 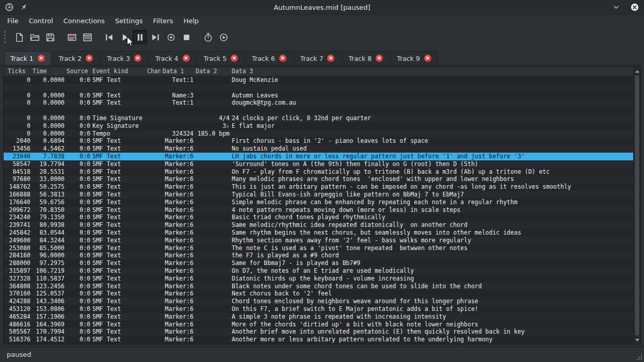 What do you see at coordinates (318, 103) in the screenshot?
I see `table-row: 00.00000:0SMF TextText:1dougmck@tpg.com.…` at bounding box center [318, 103].